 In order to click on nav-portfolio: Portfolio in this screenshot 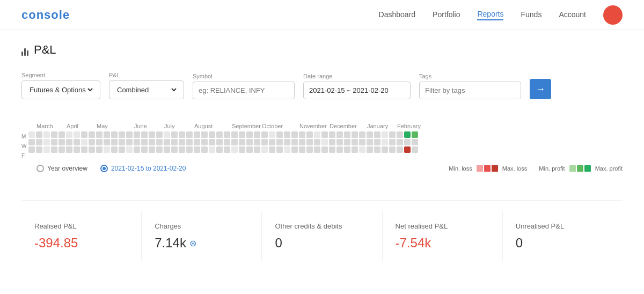, I will do `click(447, 15)`.